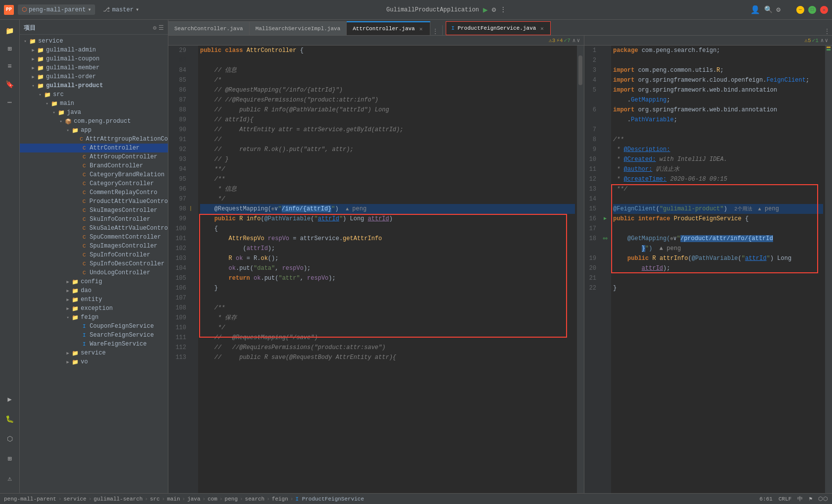  I want to click on tree-item-java: ▾ 📁 java, so click(94, 112).